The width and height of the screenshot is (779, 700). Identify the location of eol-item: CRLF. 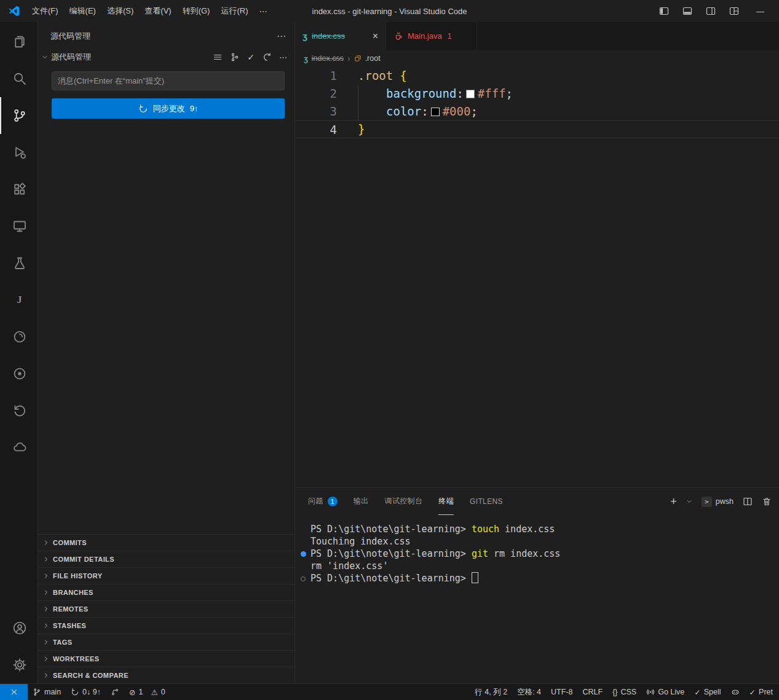
(593, 692).